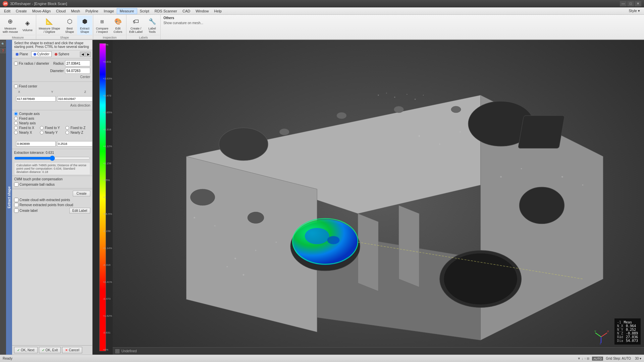 The width and height of the screenshot is (644, 362). I want to click on fixed-center-form: Fixed center X Y Z Axis direction, so click(52, 96).